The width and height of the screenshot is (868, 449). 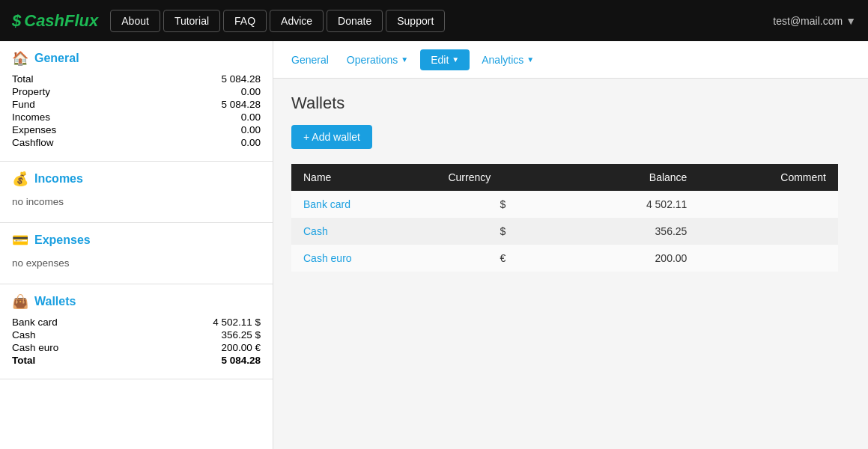 I want to click on sidebar-bankcard-value: 4 502.11 $, so click(x=237, y=322).